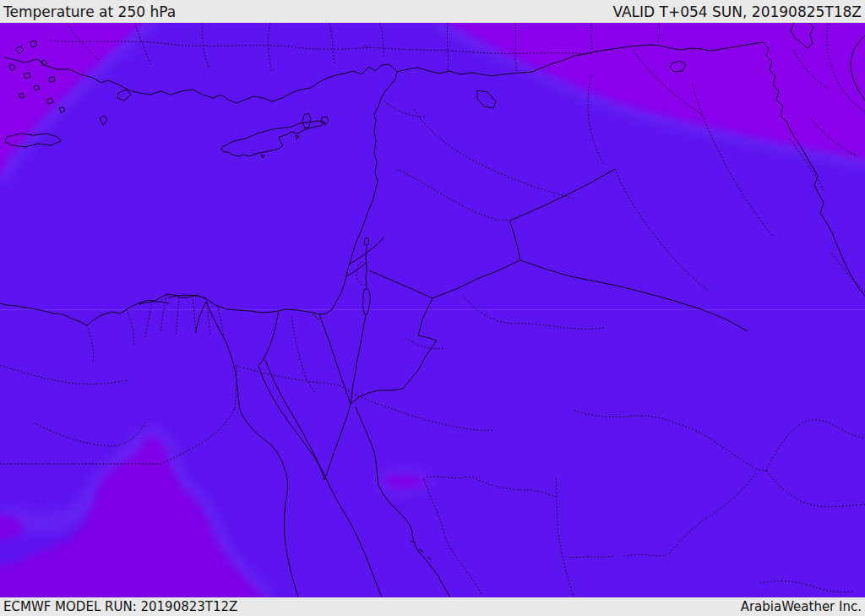 This screenshot has width=865, height=616. Describe the element at coordinates (120, 607) in the screenshot. I see `model-run-label: ECMWF MODEL RUN: 20190823T12Z` at that location.